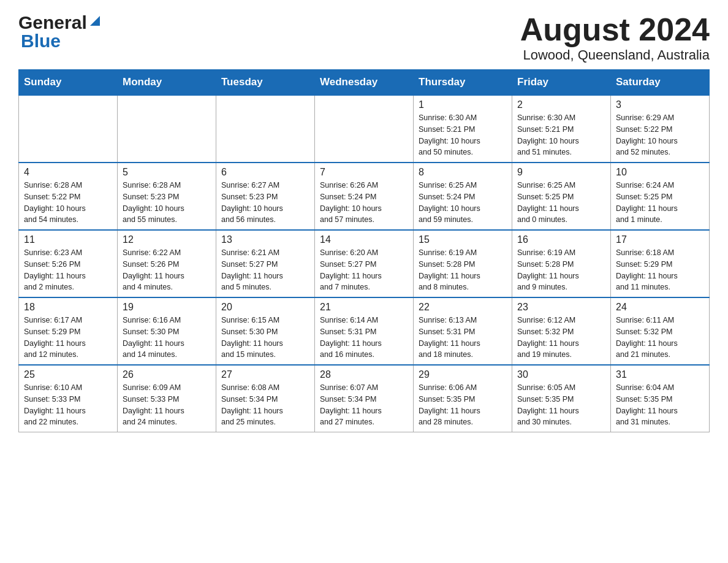  Describe the element at coordinates (167, 83) in the screenshot. I see `col-monday: Monday` at that location.